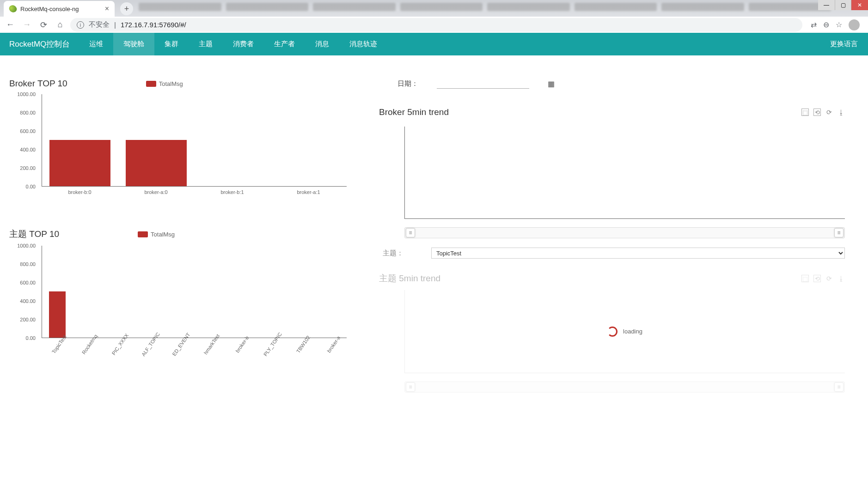  Describe the element at coordinates (99, 25) in the screenshot. I see `insecure-label: 不安全` at that location.